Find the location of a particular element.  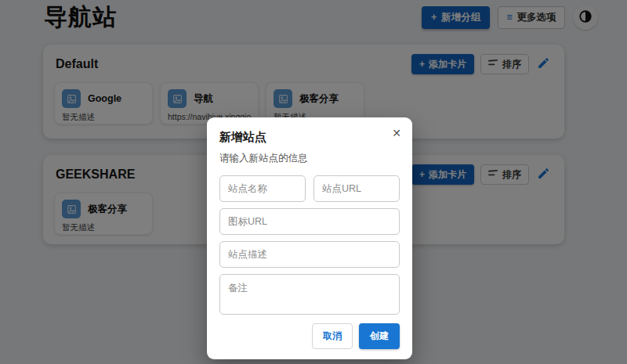

close-icon: ✕ is located at coordinates (397, 133).